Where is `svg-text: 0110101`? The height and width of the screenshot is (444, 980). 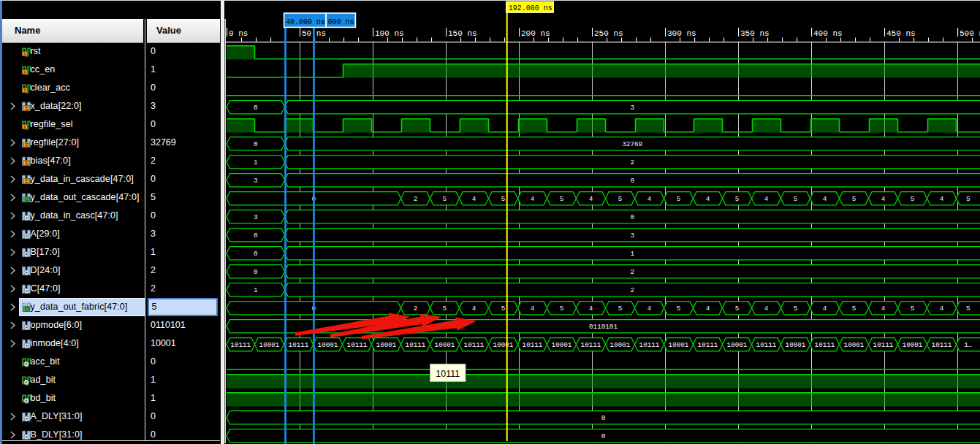
svg-text: 0110101 is located at coordinates (604, 327).